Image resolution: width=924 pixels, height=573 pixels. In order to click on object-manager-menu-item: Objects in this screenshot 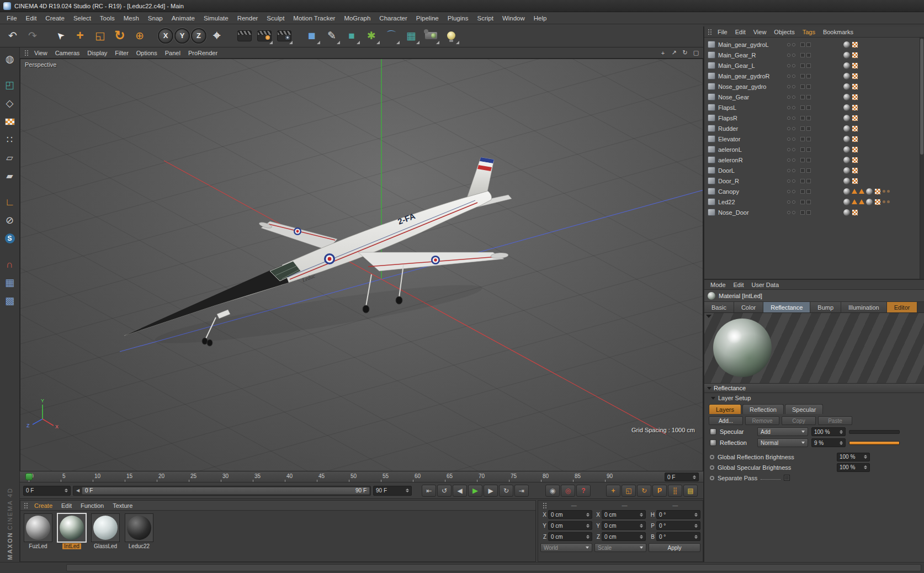, I will do `click(784, 32)`.